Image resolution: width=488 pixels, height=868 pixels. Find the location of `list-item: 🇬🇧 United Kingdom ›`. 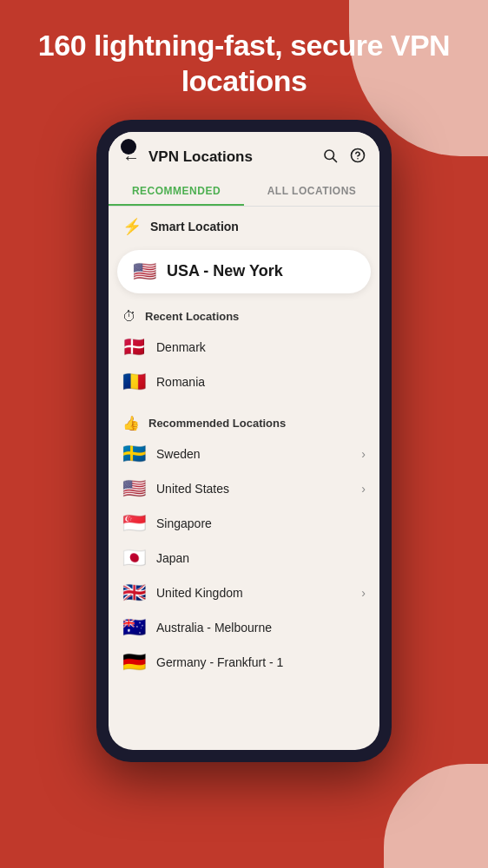

list-item: 🇬🇧 United Kingdom › is located at coordinates (244, 593).